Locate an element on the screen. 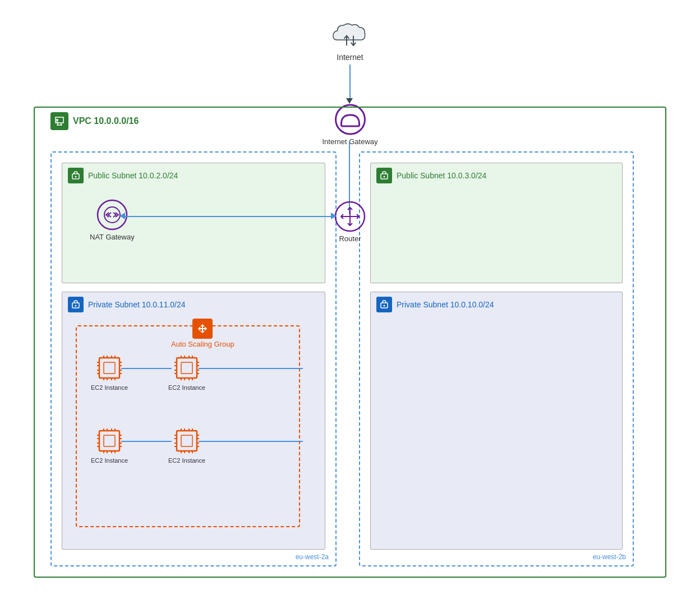  router-label: Router is located at coordinates (350, 239).